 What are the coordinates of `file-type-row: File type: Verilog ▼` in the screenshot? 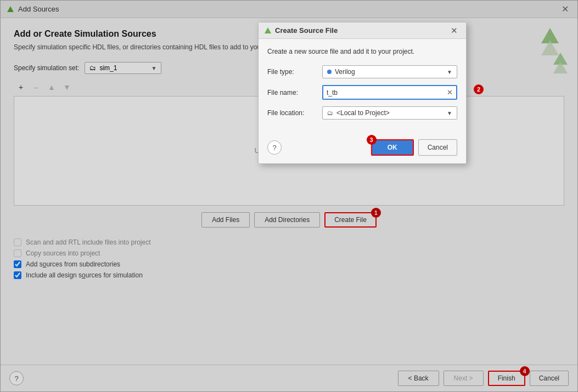 It's located at (362, 72).